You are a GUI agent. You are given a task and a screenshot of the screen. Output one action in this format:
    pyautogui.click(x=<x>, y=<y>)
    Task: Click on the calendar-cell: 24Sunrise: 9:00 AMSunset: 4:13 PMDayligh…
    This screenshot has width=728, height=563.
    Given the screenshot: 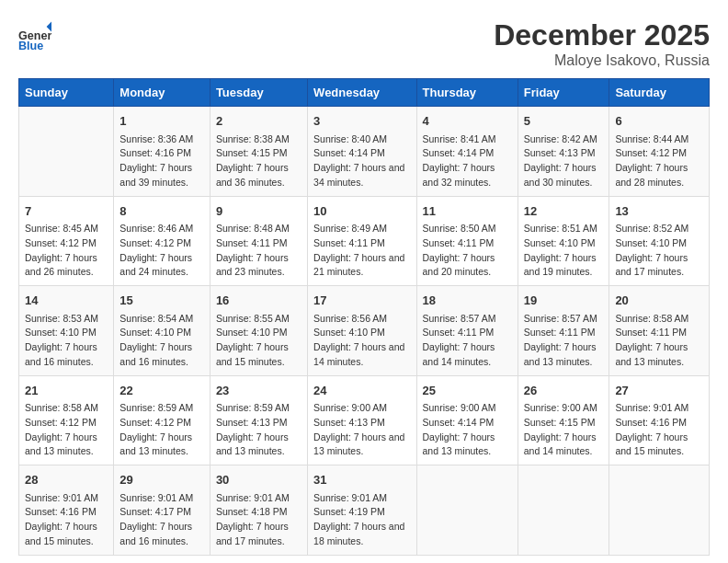 What is the action you would take?
    pyautogui.click(x=362, y=420)
    